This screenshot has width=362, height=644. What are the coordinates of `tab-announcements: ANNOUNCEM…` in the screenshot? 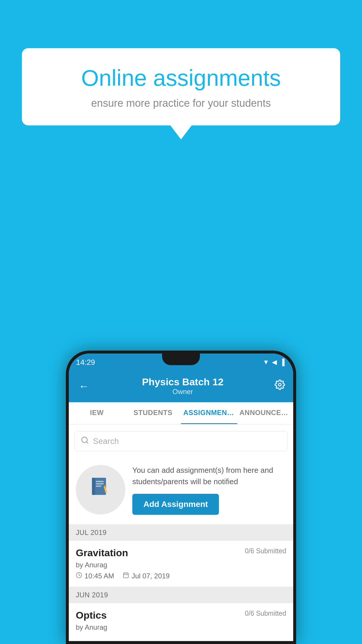 It's located at (265, 413).